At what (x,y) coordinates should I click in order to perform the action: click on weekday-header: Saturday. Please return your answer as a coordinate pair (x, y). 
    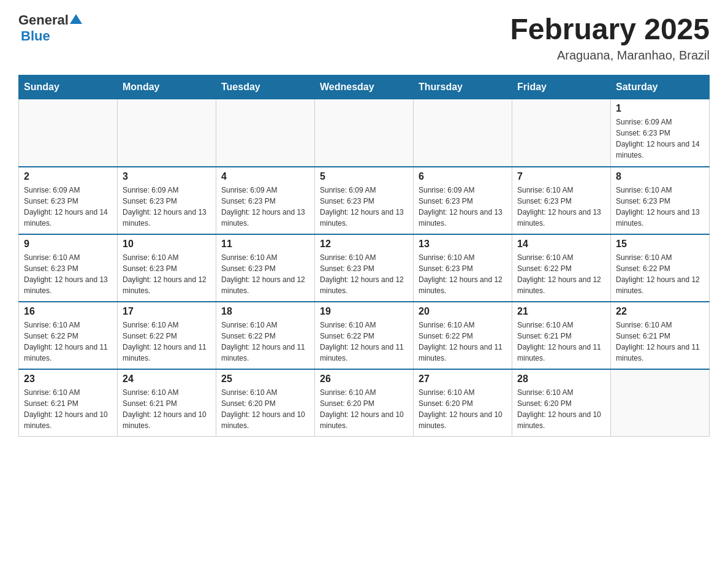
    Looking at the image, I should click on (661, 87).